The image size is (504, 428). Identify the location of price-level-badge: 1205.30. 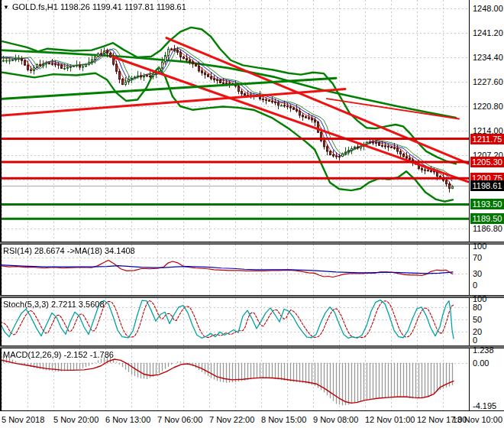
(487, 162).